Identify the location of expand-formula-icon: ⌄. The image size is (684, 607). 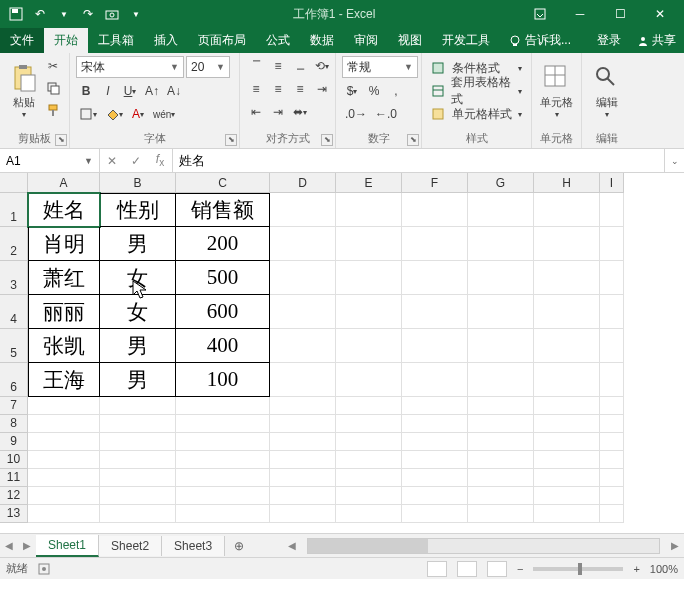
(674, 160).